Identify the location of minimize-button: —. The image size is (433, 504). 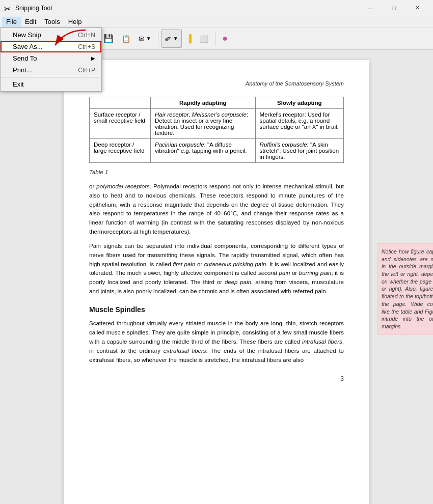
(370, 8).